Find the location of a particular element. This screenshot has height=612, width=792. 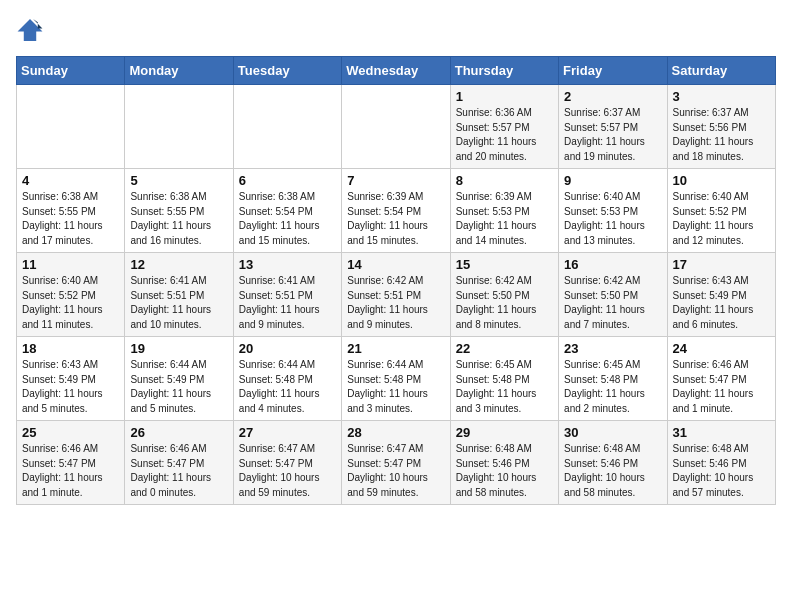

day-number: 28 is located at coordinates (396, 432).